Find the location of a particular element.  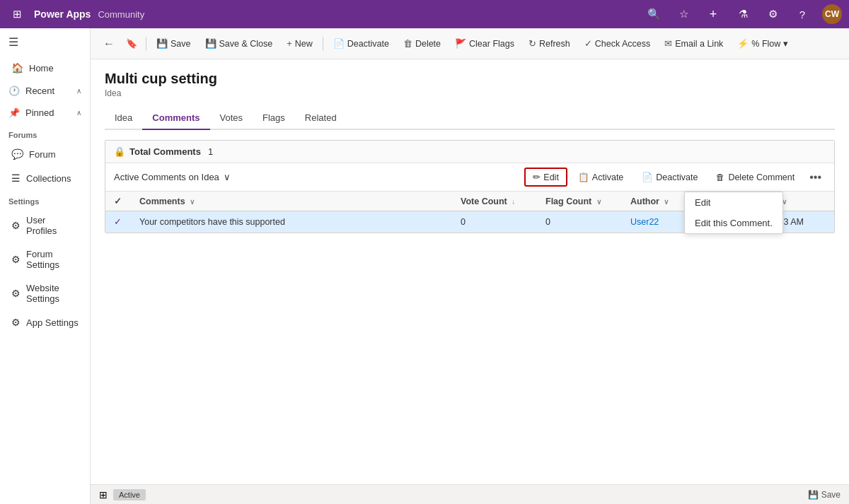

dropdown-edit: Edit is located at coordinates (734, 202).